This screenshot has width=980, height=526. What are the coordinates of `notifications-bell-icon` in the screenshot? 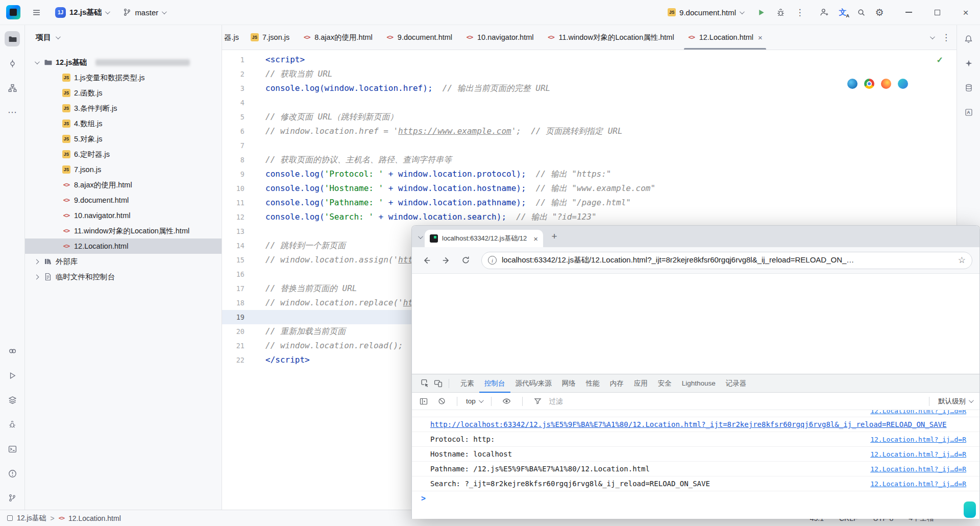 It's located at (969, 39).